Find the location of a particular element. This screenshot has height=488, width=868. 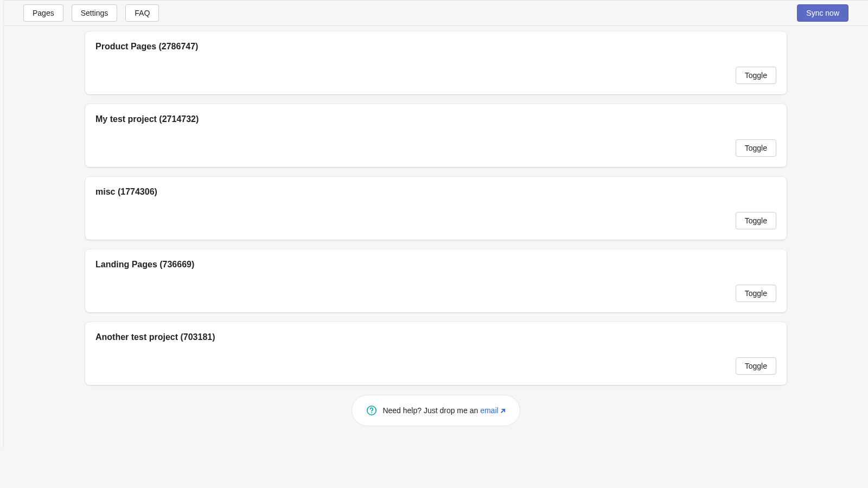

sync-now-button: Sync now is located at coordinates (822, 13).